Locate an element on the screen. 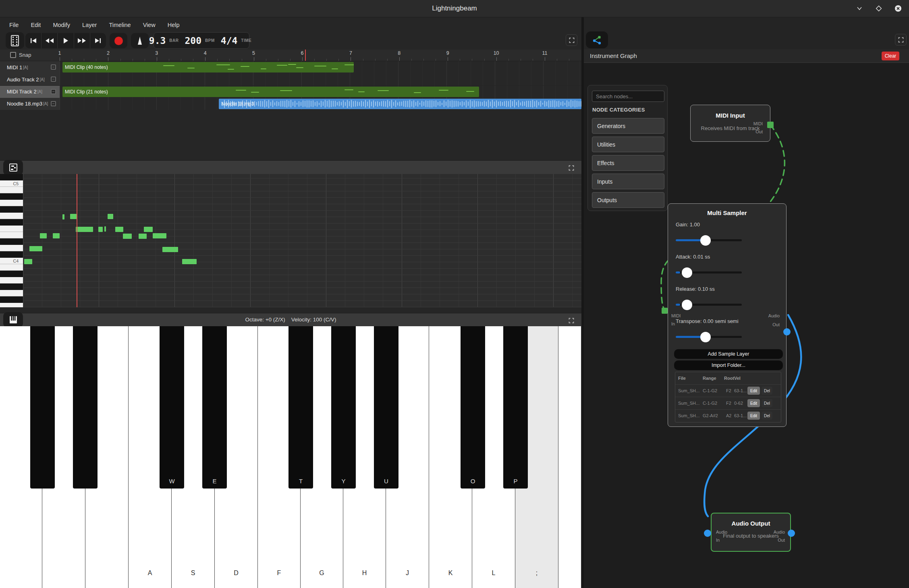 This screenshot has height=588, width=909. graph-expand-button is located at coordinates (901, 39).